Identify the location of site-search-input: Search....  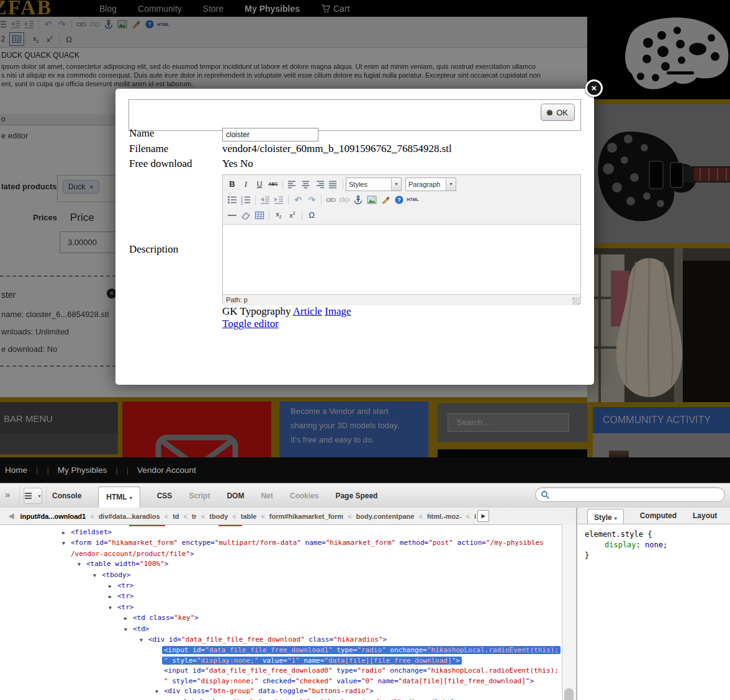
(508, 423).